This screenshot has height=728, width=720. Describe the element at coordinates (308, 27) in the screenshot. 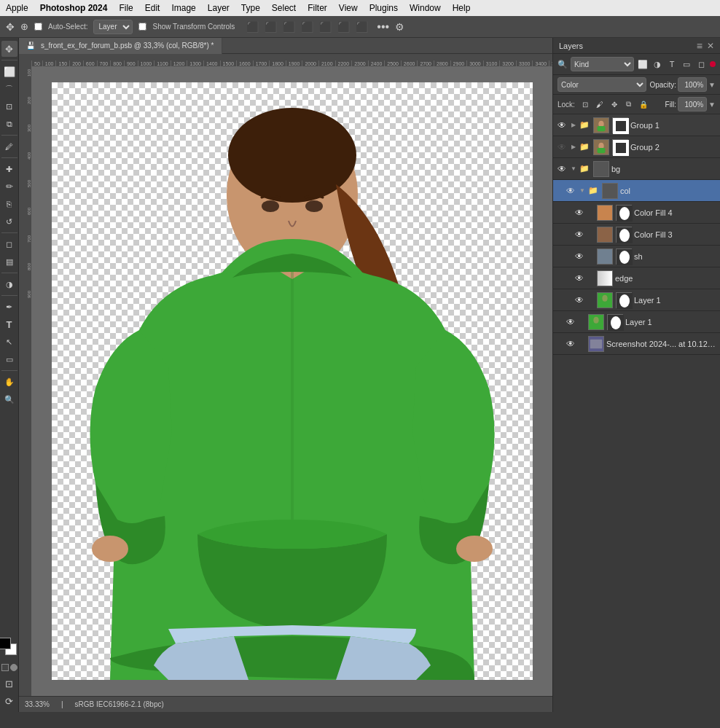

I see `align-top-icon: ⬛` at that location.